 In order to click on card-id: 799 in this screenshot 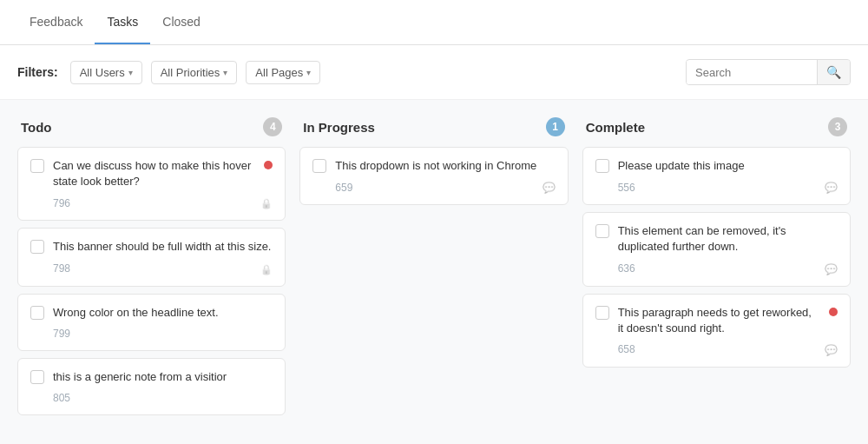, I will do `click(62, 334)`.